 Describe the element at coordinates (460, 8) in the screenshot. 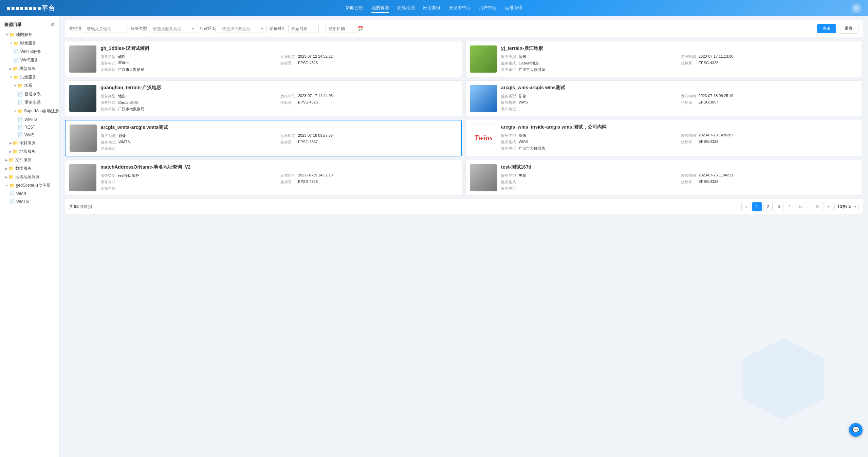

I see `nav-dev-center: 开发者中心` at that location.